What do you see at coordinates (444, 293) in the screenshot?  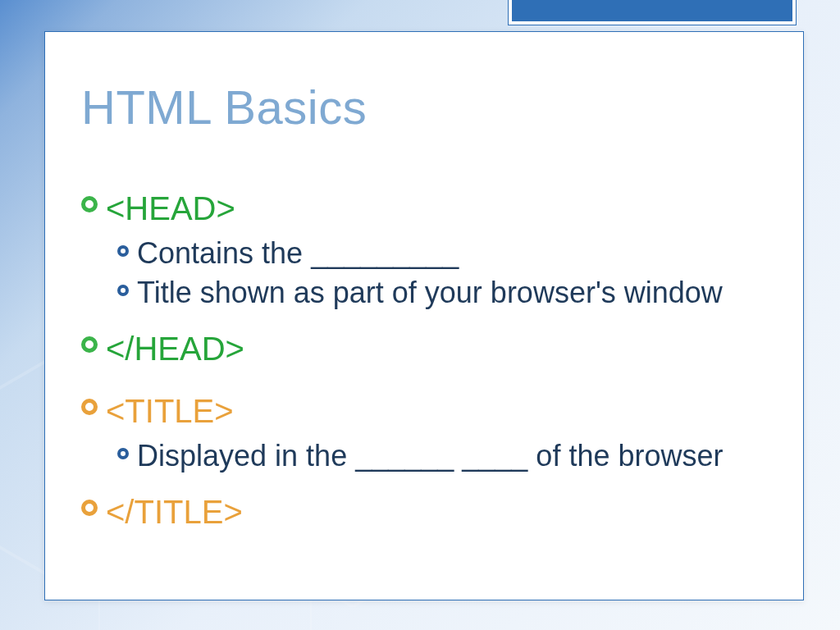 I see `bullet-head-sub2: Title shown as part of your browser's wi…` at bounding box center [444, 293].